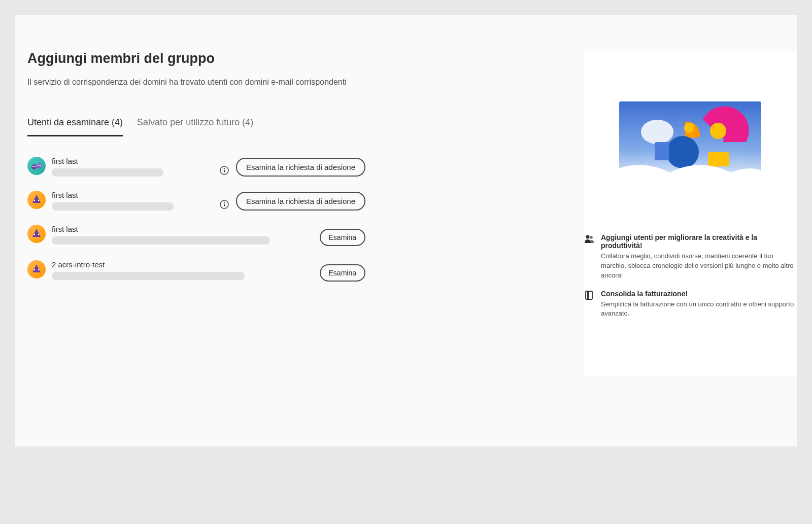  Describe the element at coordinates (195, 127) in the screenshot. I see `tab-saved-for-later: Salvato per utilizzo futuro (4)` at that location.